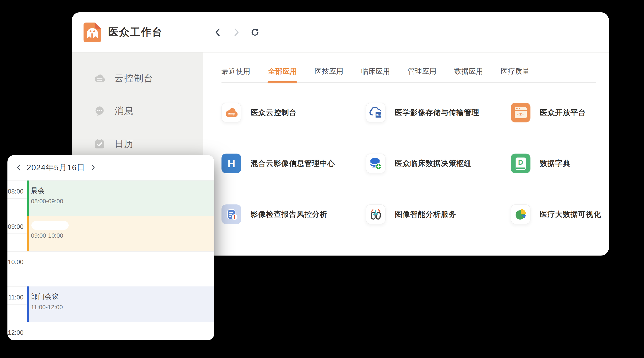  What do you see at coordinates (521, 214) in the screenshot?
I see `pie-chart-icon` at bounding box center [521, 214].